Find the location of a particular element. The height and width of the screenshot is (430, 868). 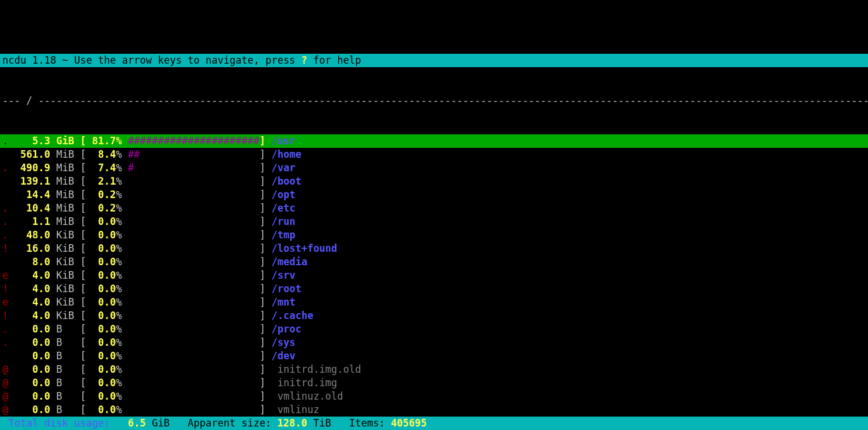

list-item: @ 0.0 B [ 0.0% ] initrd.img is located at coordinates (434, 383).